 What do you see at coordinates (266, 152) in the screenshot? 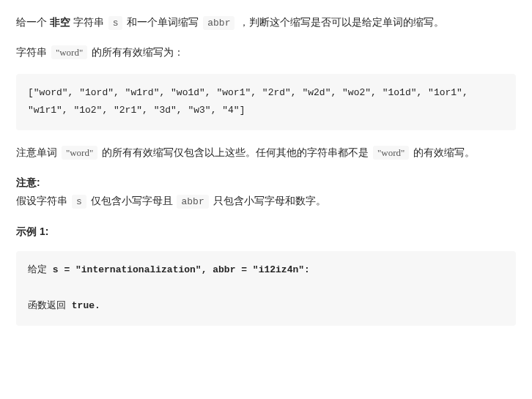
I see `notice-paragraph-1: 注意单词 "word" 的所有有效缩写仅包含以上这些。任何其他的字符串都不是 "…` at bounding box center [266, 152].